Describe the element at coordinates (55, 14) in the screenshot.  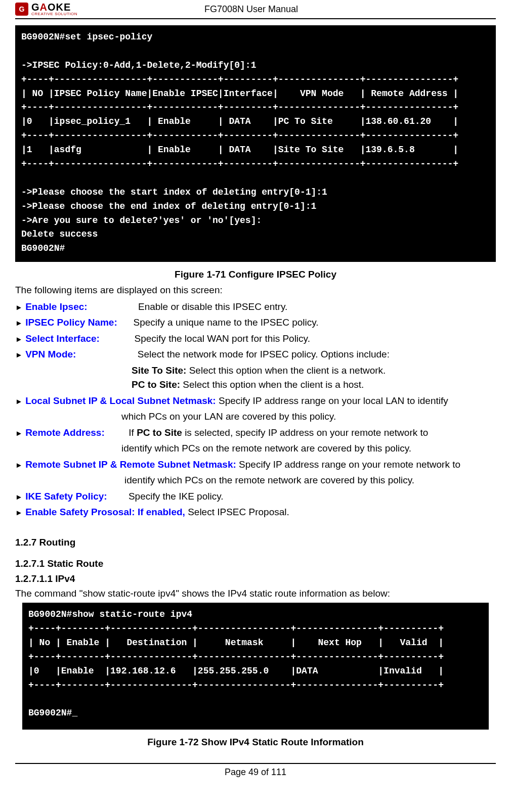
I see `brand-tagline: CREATIVE SOLUTION` at that location.